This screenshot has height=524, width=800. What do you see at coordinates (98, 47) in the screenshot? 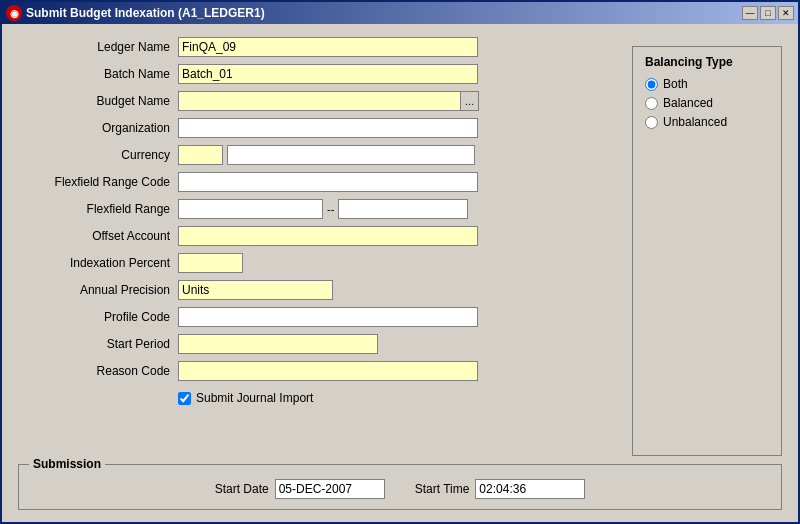
I see `ledger-name-label: Ledger Name` at bounding box center [98, 47].